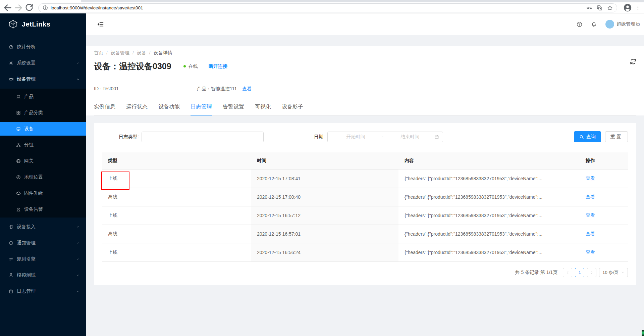 The image size is (644, 336). I want to click on menu-fold-icon, so click(101, 24).